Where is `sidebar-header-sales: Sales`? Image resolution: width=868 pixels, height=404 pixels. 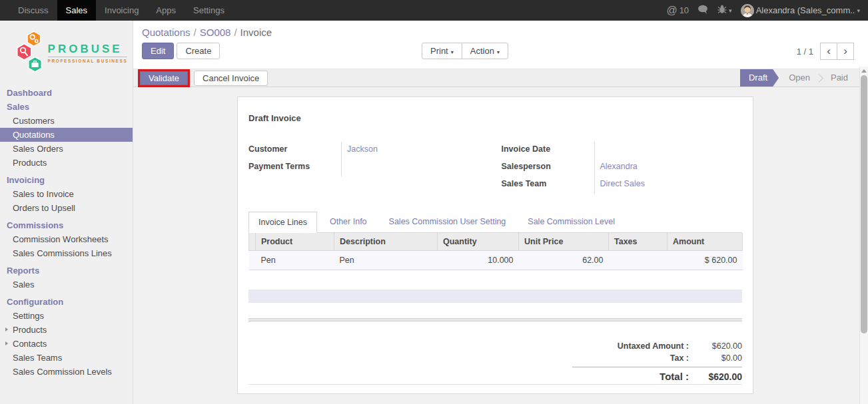
sidebar-header-sales: Sales is located at coordinates (67, 106).